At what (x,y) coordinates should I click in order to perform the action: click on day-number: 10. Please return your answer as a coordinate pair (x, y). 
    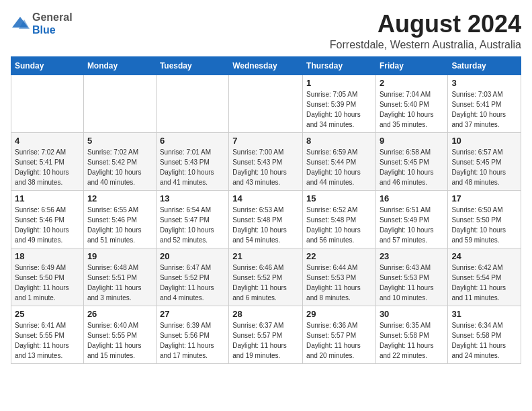
    Looking at the image, I should click on (484, 141).